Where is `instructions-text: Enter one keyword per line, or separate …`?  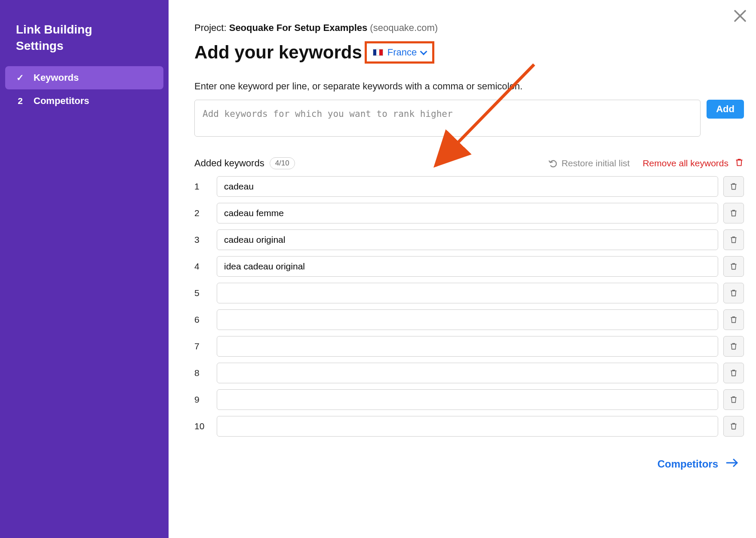
instructions-text: Enter one keyword per line, or separate … is located at coordinates (469, 86).